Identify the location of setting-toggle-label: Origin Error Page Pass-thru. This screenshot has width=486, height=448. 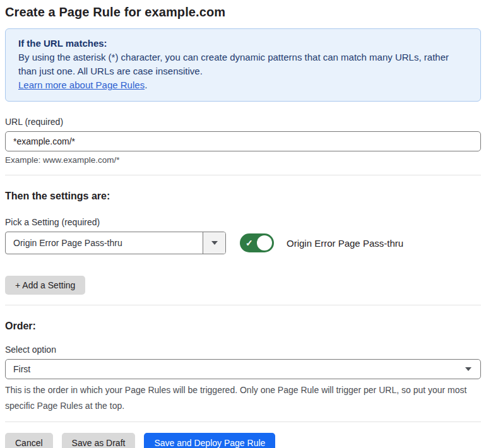
(345, 244).